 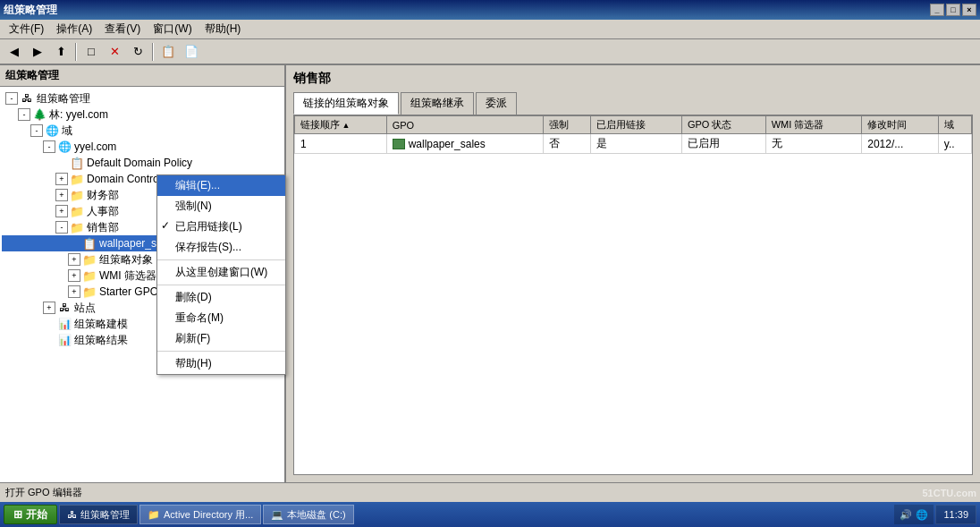 What do you see at coordinates (465, 144) in the screenshot?
I see `table-cell-1: wallpaper_sales` at bounding box center [465, 144].